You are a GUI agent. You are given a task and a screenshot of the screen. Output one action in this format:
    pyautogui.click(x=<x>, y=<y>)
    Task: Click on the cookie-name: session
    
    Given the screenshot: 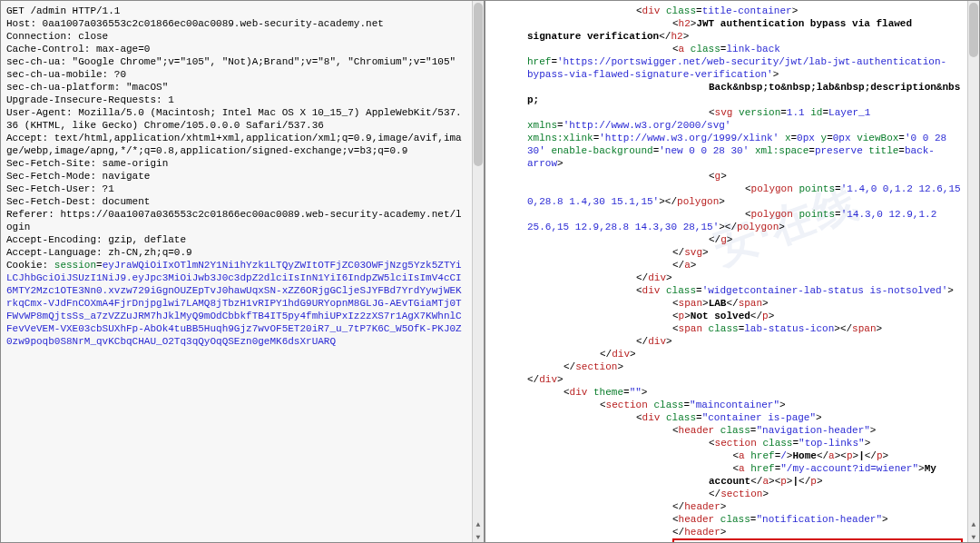 What is the action you would take?
    pyautogui.click(x=75, y=265)
    